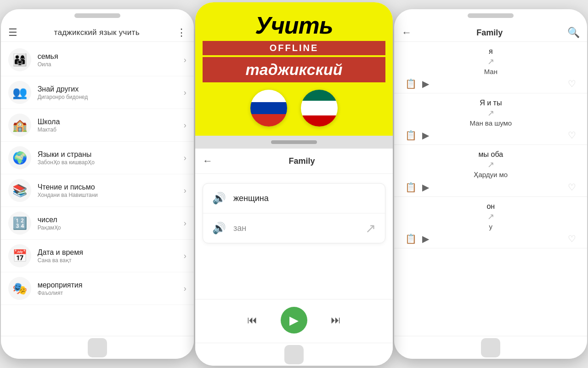  I want to click on vocab-ru-both-of-us: мы оба, so click(491, 155).